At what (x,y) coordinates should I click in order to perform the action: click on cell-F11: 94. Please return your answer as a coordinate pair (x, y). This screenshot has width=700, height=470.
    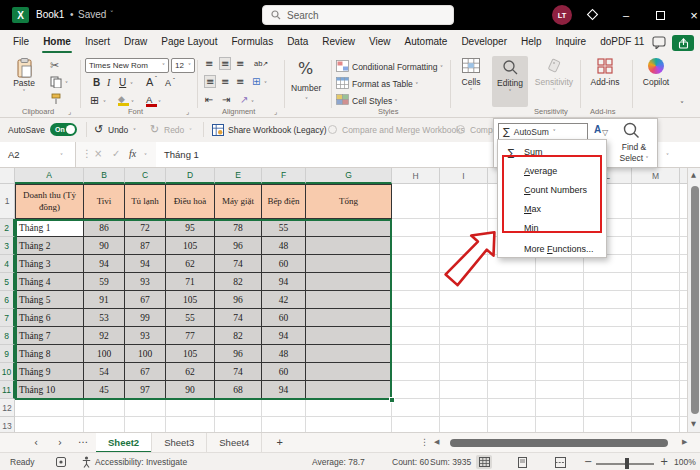
    Looking at the image, I should click on (284, 390).